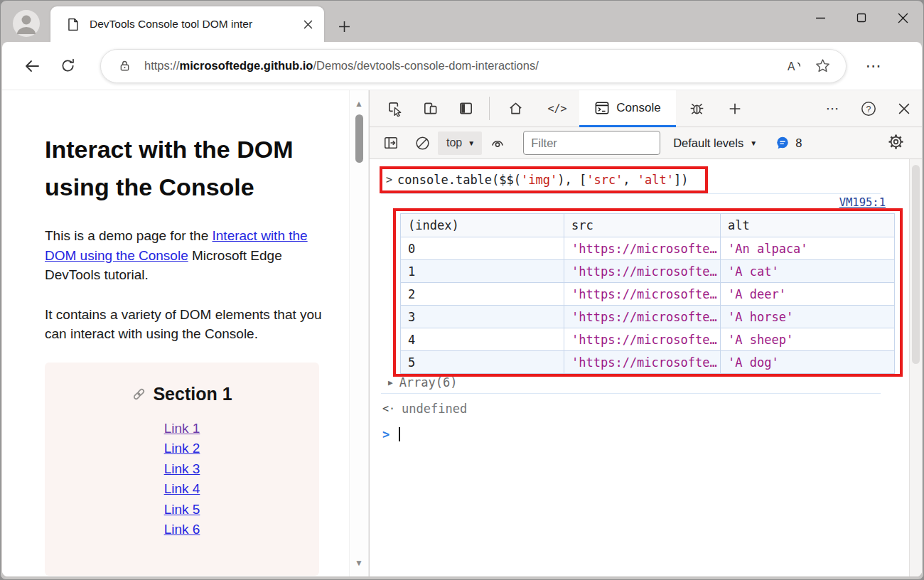 The width and height of the screenshot is (924, 580). I want to click on section-link-item: Link 4, so click(182, 489).